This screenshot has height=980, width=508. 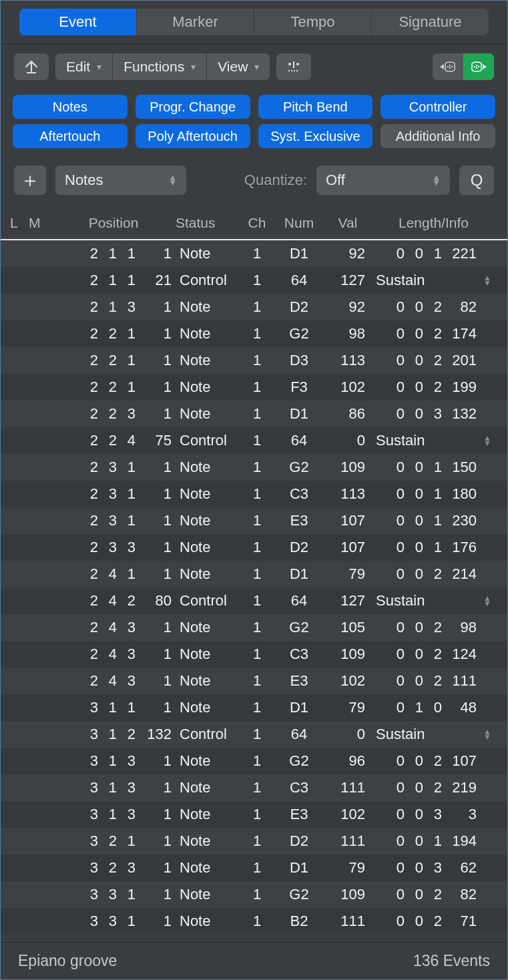 What do you see at coordinates (431, 868) in the screenshot?
I see `length-value: 00362` at bounding box center [431, 868].